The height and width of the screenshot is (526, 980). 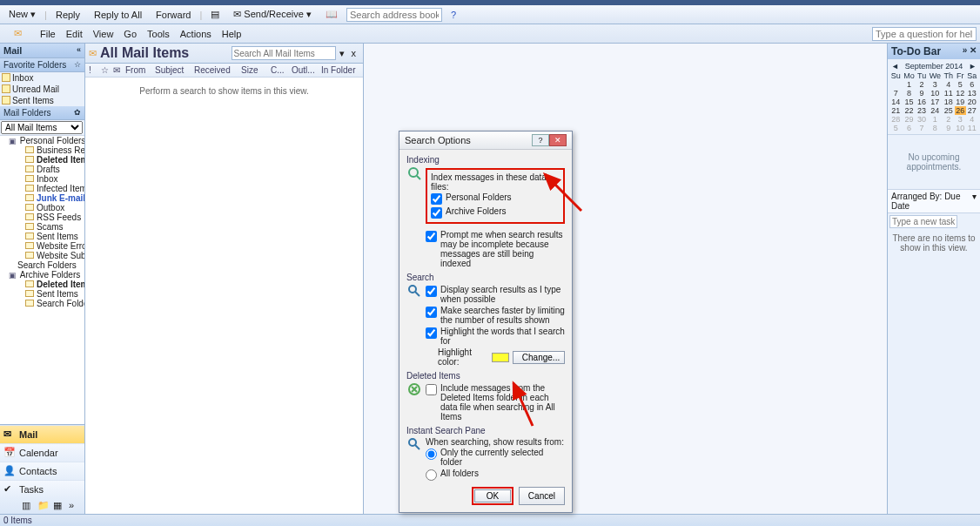 What do you see at coordinates (495, 402) in the screenshot?
I see `include-deleted-checkbox: Include messages from the Deleted Items …` at bounding box center [495, 402].